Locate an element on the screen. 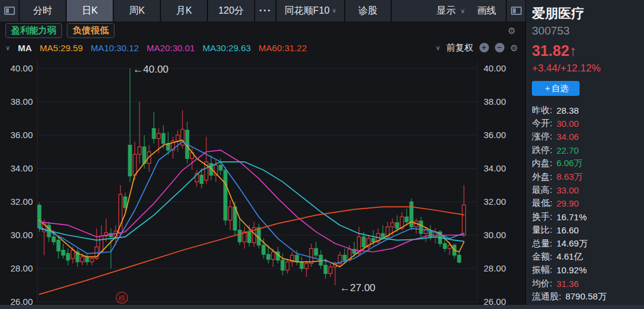  add-watchlist-button: ＋自选 is located at coordinates (556, 88).